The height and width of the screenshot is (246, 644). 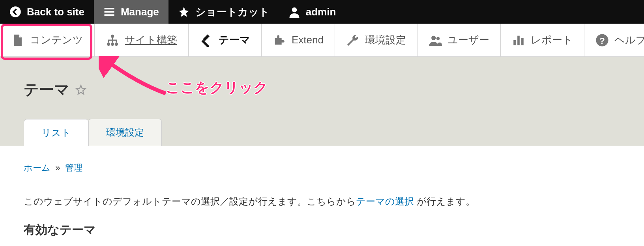 What do you see at coordinates (15, 12) in the screenshot?
I see `back-arrow-icon` at bounding box center [15, 12].